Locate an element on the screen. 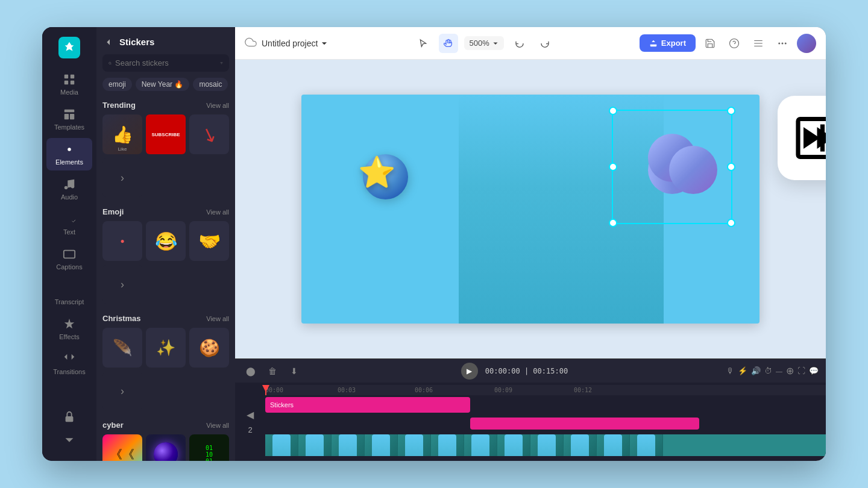 This screenshot has height=488, width=868. handle-bl is located at coordinates (613, 223).